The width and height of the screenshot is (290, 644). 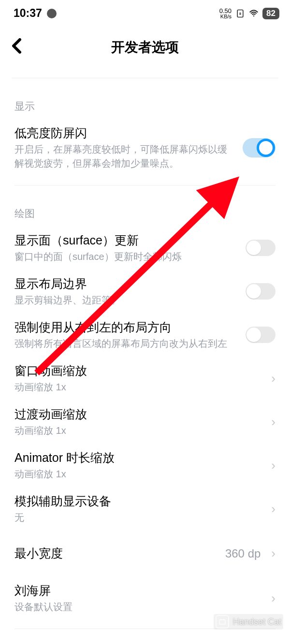 I want to click on row-title: 模拟辅助显示设备, so click(x=139, y=501).